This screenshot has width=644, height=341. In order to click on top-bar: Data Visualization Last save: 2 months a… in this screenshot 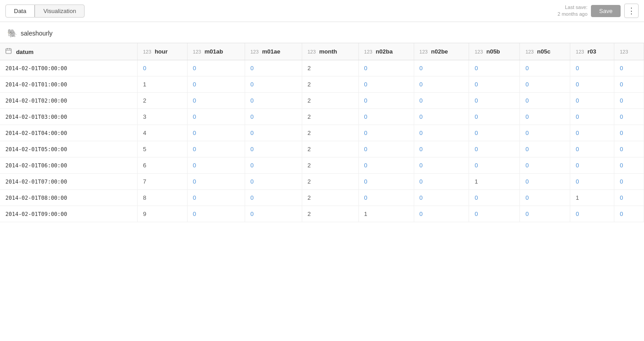, I will do `click(322, 11)`.